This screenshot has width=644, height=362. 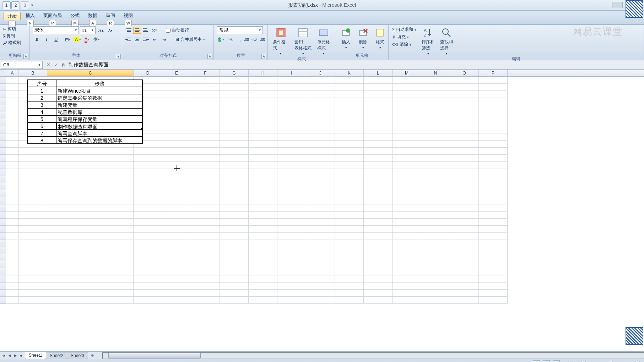 I want to click on number-launcher: ⬊, so click(x=264, y=56).